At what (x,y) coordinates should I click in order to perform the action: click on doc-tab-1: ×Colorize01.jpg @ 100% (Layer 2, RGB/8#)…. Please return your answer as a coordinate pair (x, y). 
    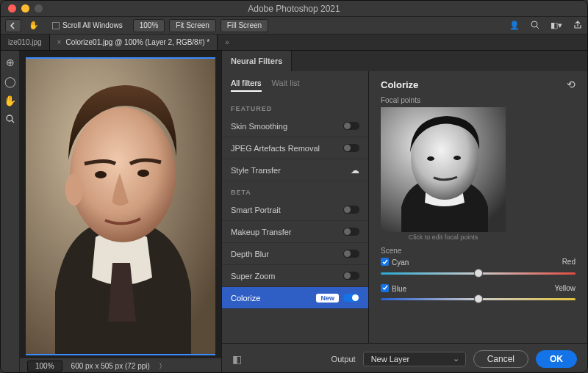
    Looking at the image, I should click on (134, 43).